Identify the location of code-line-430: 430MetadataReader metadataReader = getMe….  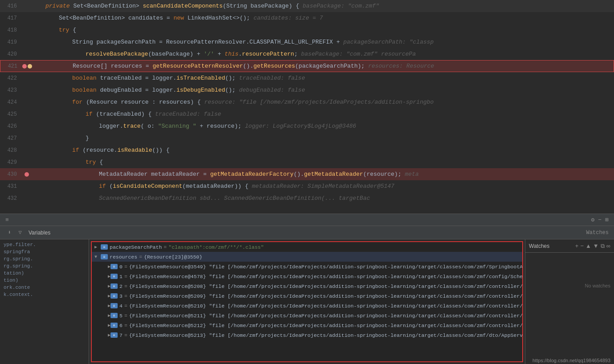
(307, 174).